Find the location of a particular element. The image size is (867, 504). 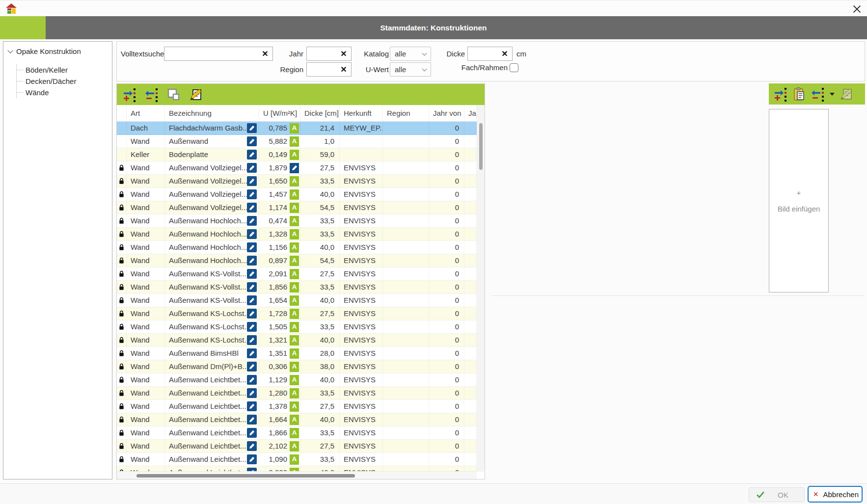

katalog-select: alle is located at coordinates (410, 54).